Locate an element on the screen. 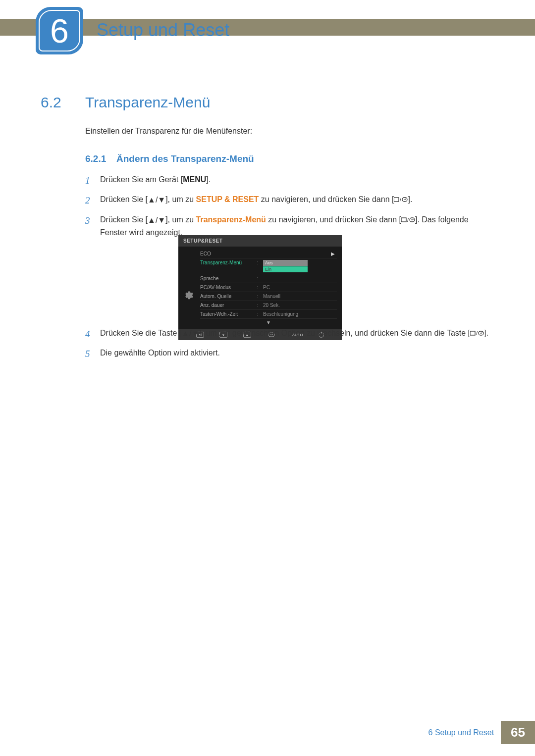 The width and height of the screenshot is (535, 756). steps-list: 1 Drücken Sie am Gerät [MENU]. 2 Drücken… is located at coordinates (290, 209).